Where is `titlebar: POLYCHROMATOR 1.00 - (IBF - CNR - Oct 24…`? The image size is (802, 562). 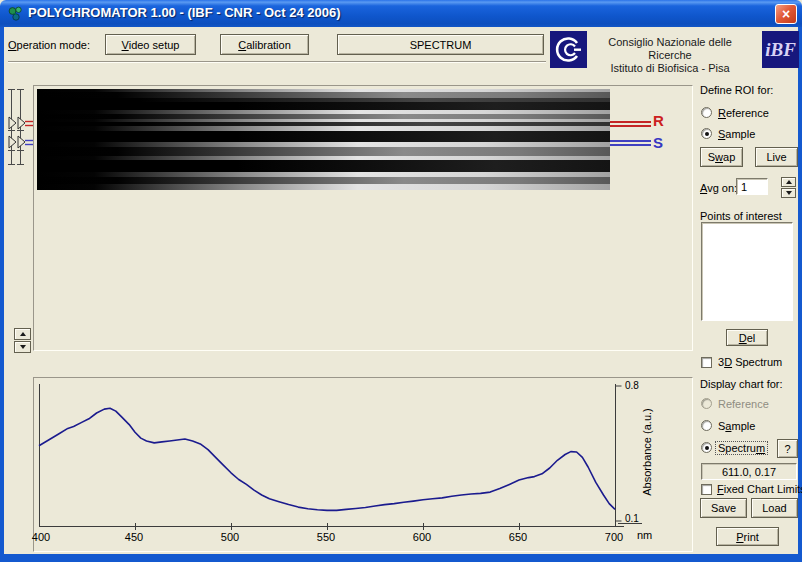
titlebar: POLYCHROMATOR 1.00 - (IBF - CNR - Oct 24… is located at coordinates (401, 14).